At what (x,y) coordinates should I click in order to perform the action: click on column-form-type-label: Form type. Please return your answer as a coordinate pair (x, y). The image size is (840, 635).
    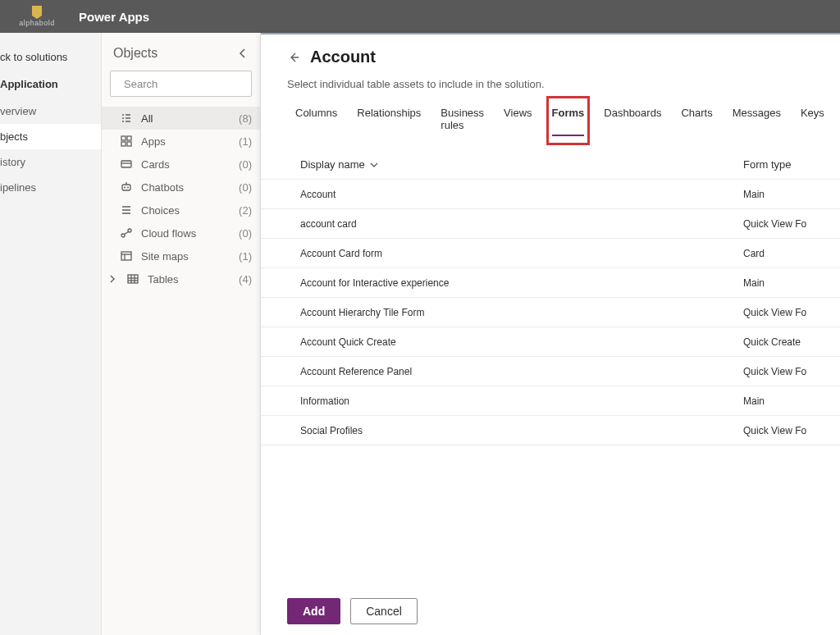
    Looking at the image, I should click on (768, 164).